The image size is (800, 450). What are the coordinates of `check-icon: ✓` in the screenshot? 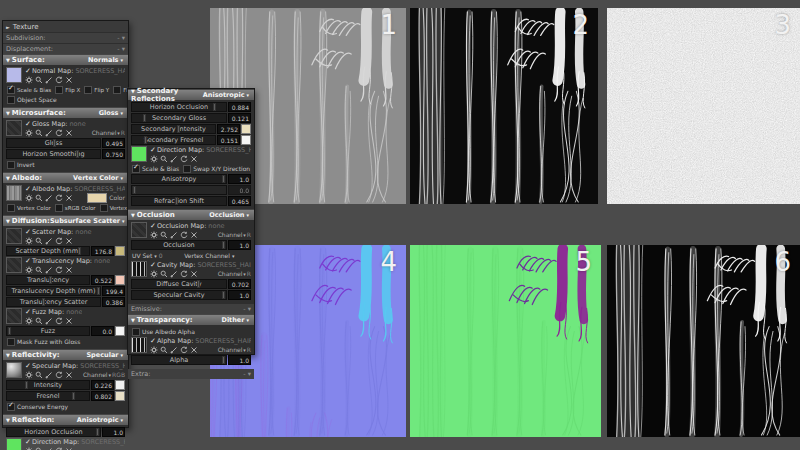 It's located at (28, 71).